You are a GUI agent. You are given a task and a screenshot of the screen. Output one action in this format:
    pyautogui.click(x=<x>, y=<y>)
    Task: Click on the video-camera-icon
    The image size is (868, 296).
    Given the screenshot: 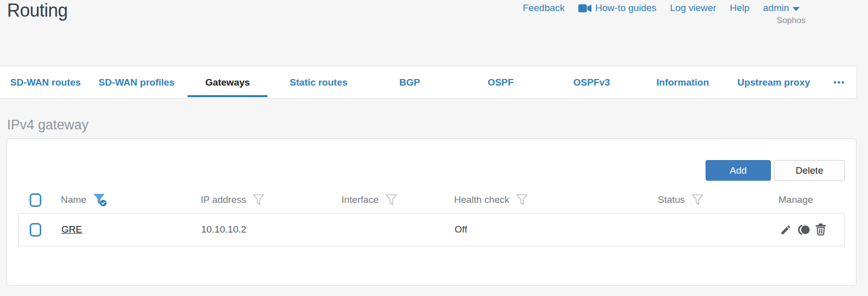 What is the action you would take?
    pyautogui.click(x=585, y=8)
    